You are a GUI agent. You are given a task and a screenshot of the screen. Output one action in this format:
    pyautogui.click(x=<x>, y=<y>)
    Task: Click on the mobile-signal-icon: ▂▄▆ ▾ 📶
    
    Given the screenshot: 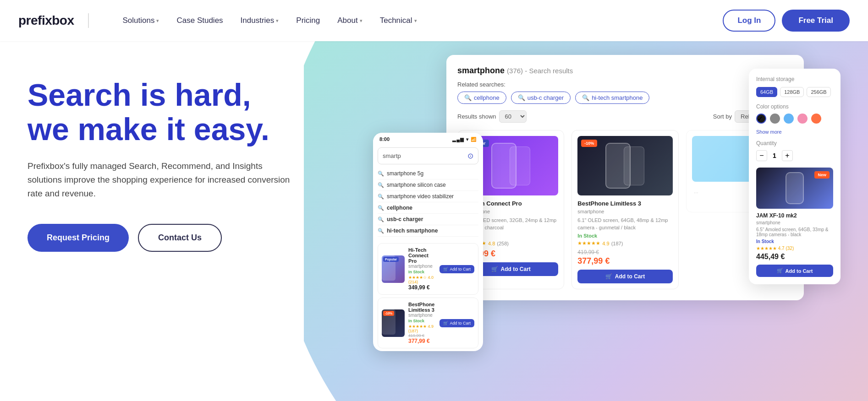 What is the action you would take?
    pyautogui.click(x=465, y=139)
    